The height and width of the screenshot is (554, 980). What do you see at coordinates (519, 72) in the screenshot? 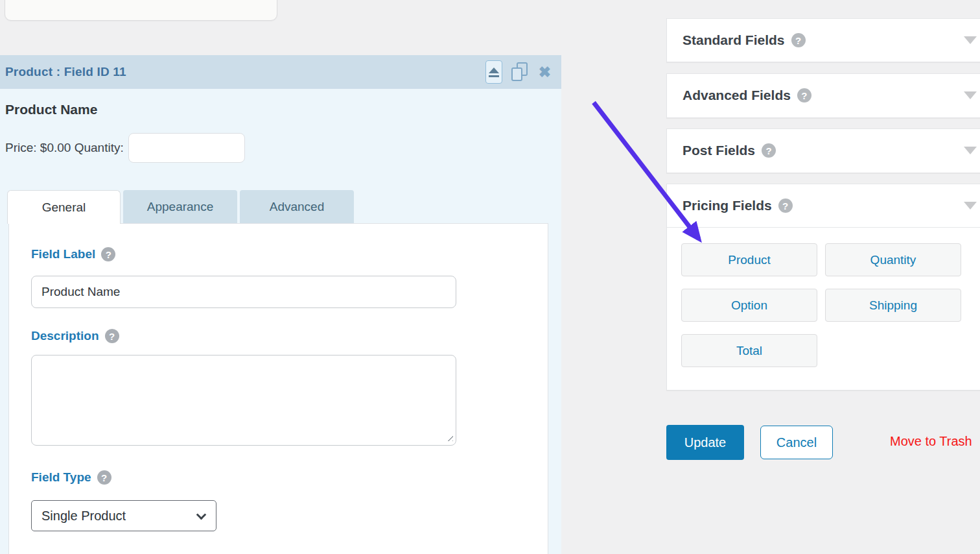
I see `field-editor-toolbar: ✖` at bounding box center [519, 72].